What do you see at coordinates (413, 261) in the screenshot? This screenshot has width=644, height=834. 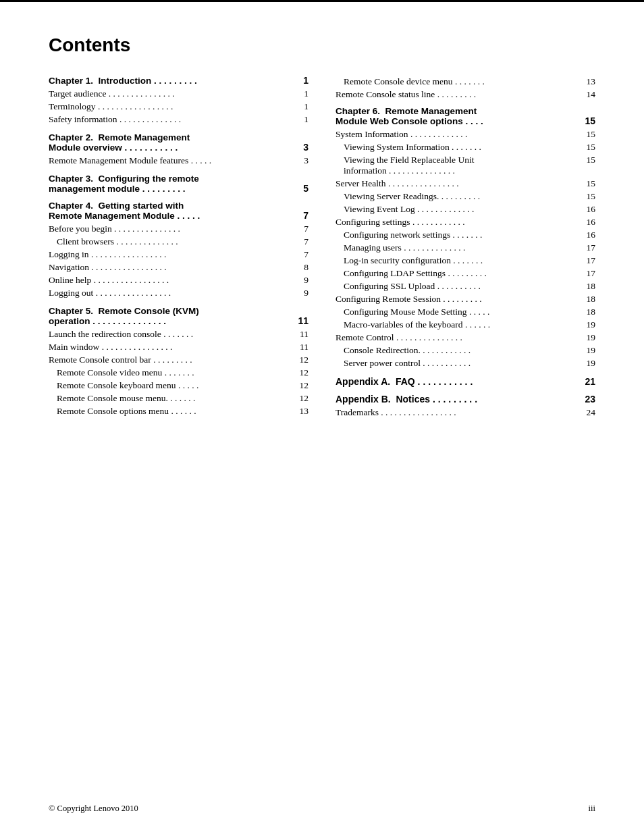 I see `entry-label: Log-in security configuration . . . . . …` at bounding box center [413, 261].